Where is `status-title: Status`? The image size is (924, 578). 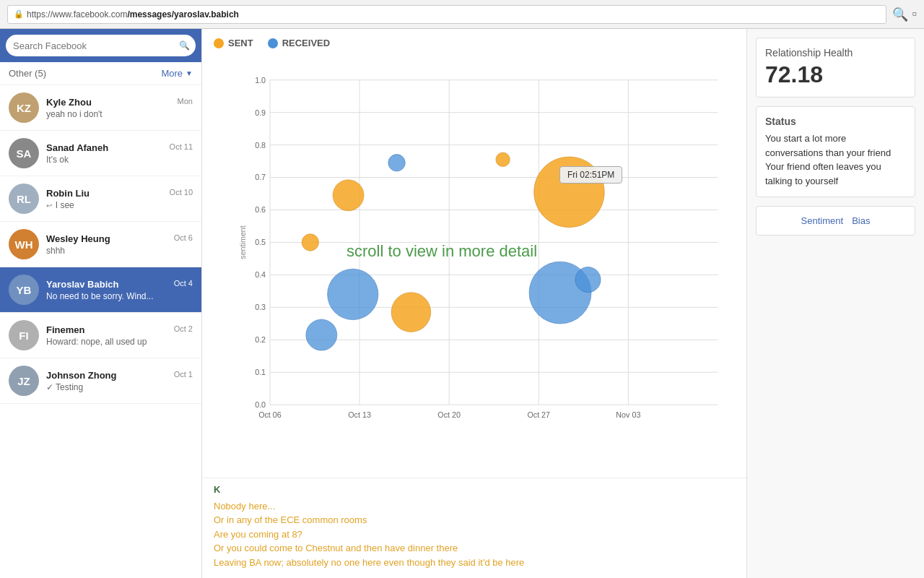 status-title: Status is located at coordinates (836, 121).